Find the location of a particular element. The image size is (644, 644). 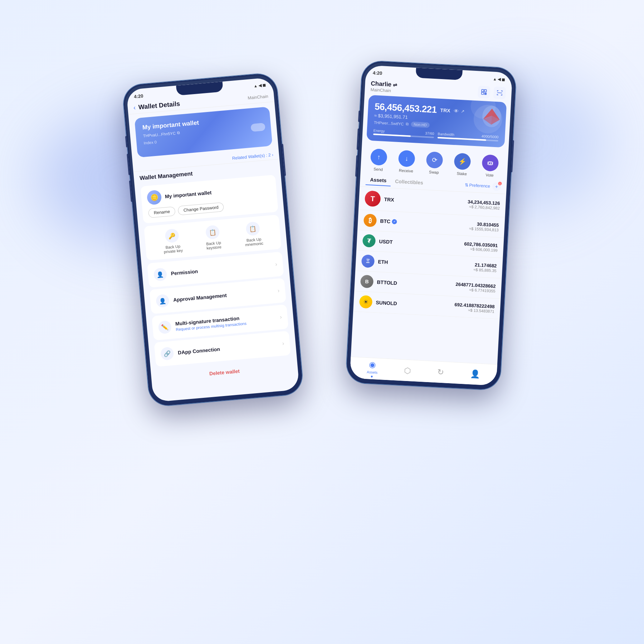

discover-nav-icon: ⬡ is located at coordinates (408, 371).